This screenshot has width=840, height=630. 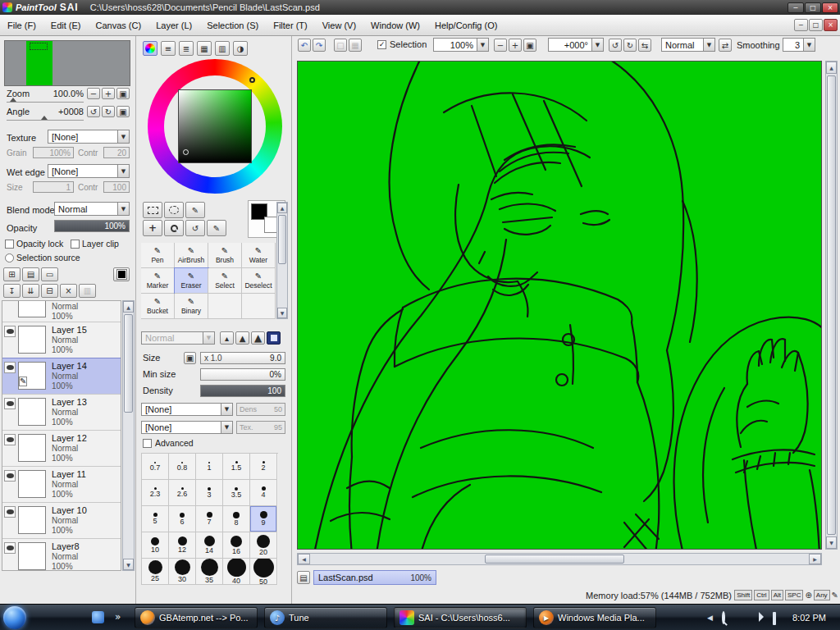 What do you see at coordinates (128, 436) in the screenshot?
I see `layer-list-scrollbar: ▲ ▼` at bounding box center [128, 436].